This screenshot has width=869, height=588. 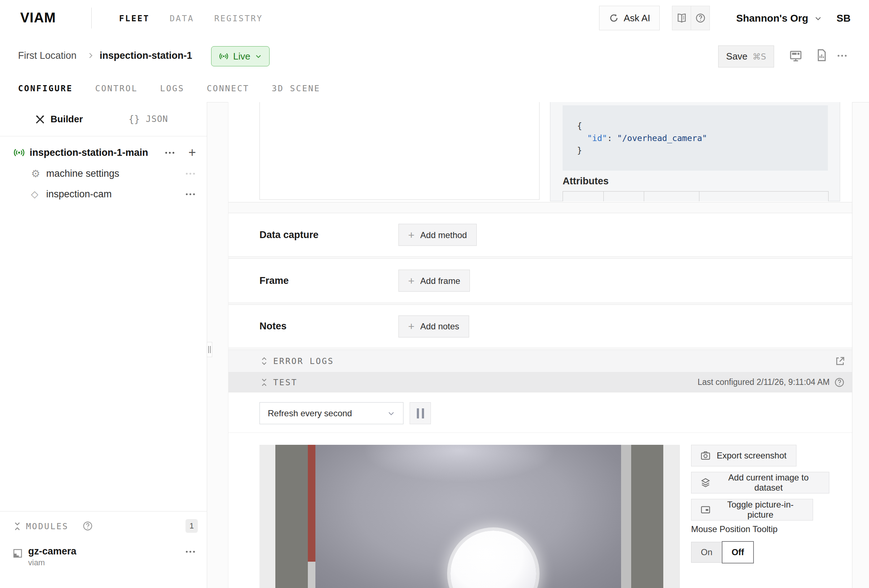 I want to click on part-menu-icon, so click(x=170, y=153).